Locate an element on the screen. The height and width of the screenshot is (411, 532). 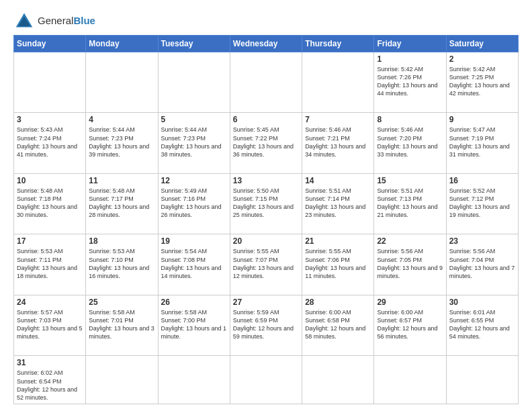
calendar-cell: 18Sunrise: 5:53 AM Sunset: 7:10 PM Dayli… is located at coordinates (122, 265).